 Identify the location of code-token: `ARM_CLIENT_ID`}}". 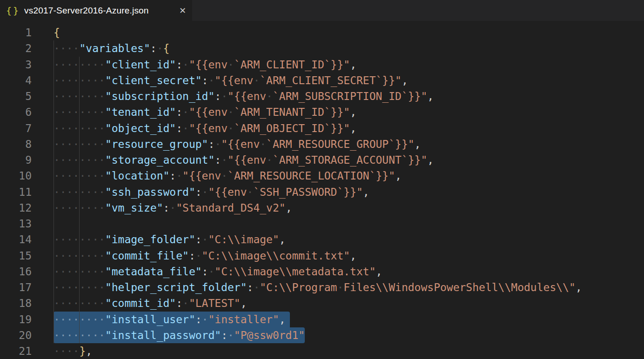
(292, 65).